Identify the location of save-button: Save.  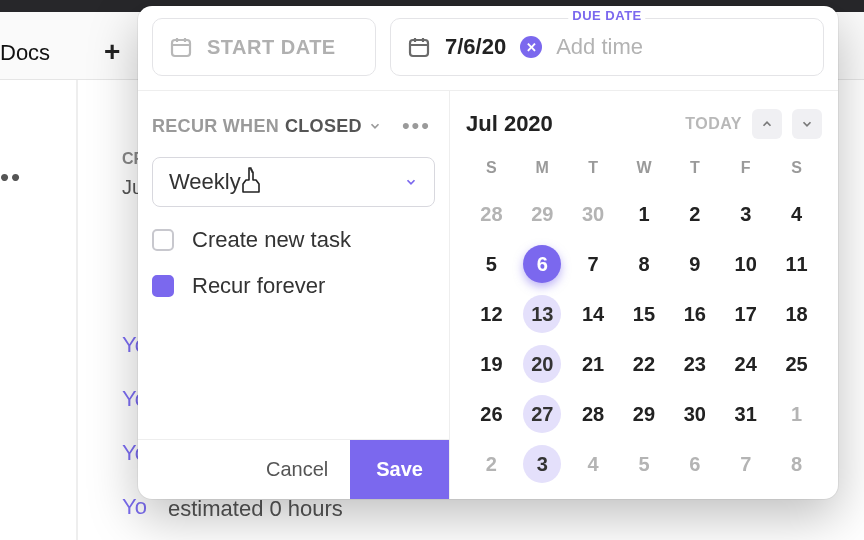
(400, 470).